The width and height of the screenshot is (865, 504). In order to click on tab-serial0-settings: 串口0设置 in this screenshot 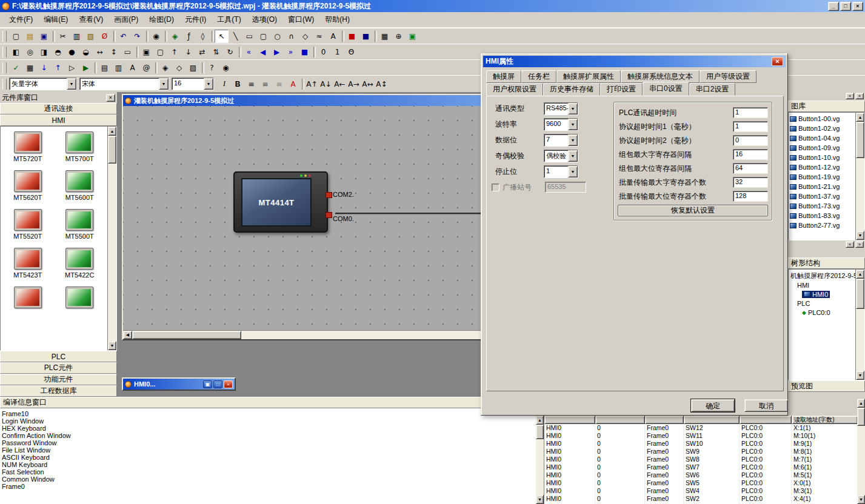, I will do `click(666, 88)`.